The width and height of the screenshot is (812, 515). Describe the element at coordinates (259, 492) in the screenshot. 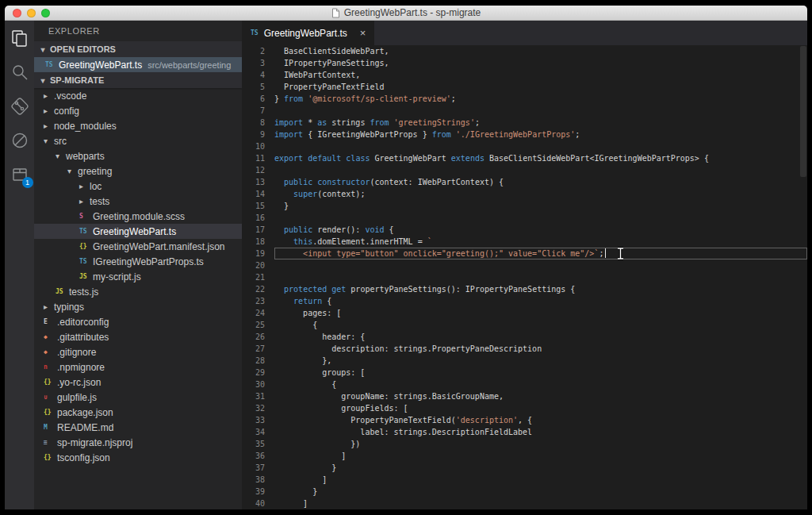

I see `line-number: 39` at that location.